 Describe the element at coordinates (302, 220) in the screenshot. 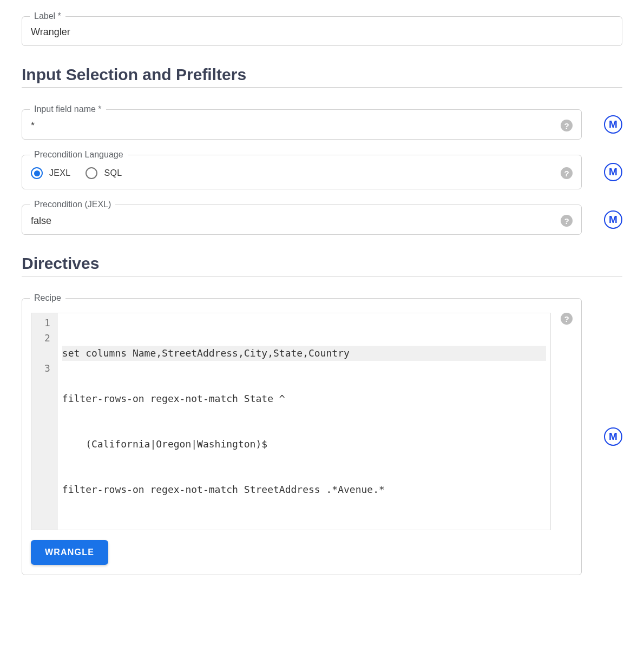

I see `precondition-jexl-fieldset: Precondition (JEXL) ?` at that location.